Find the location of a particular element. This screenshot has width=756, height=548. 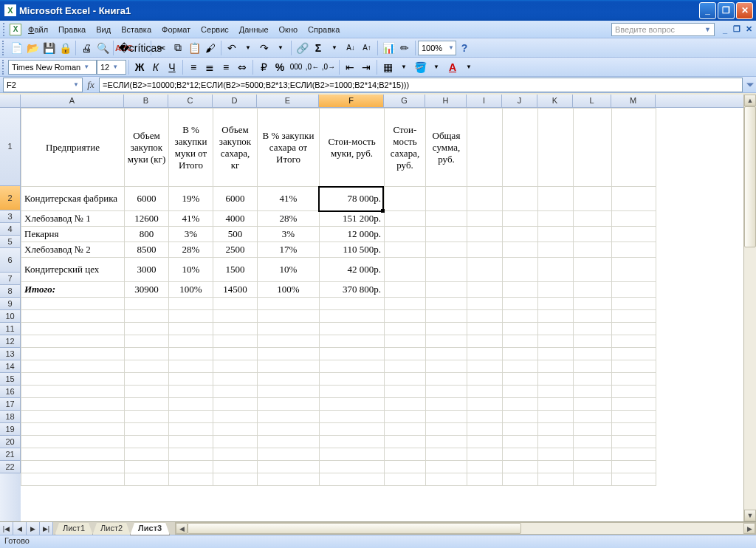

row-header: 18 is located at coordinates (10, 417).